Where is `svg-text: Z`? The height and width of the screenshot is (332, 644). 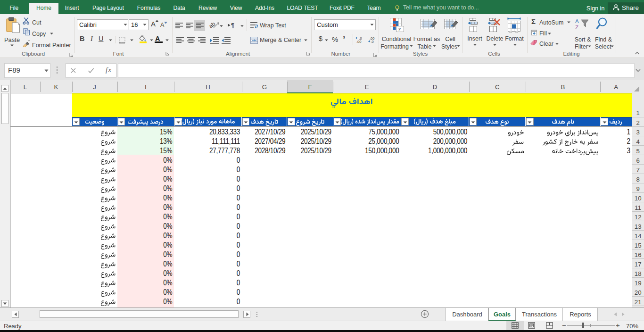
svg-text: Z is located at coordinates (577, 27).